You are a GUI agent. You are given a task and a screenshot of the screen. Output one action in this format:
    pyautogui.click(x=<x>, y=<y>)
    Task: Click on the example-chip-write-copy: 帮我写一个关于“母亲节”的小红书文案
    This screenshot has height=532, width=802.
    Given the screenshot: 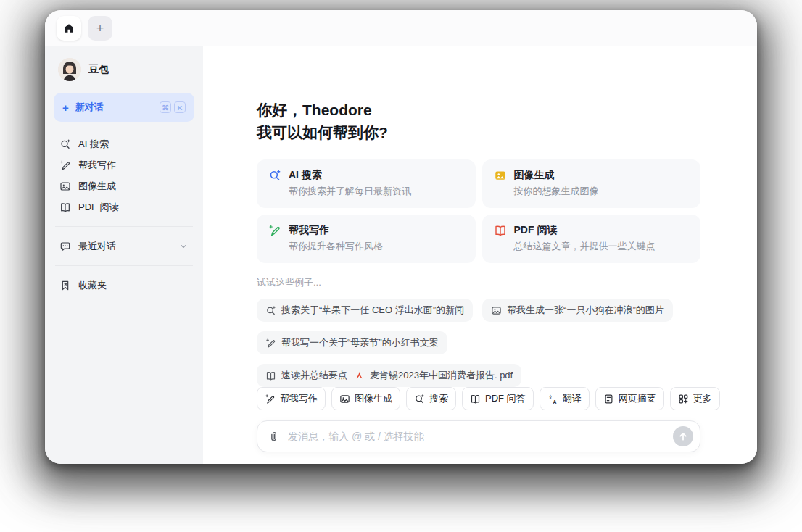 What is the action you would take?
    pyautogui.click(x=352, y=343)
    